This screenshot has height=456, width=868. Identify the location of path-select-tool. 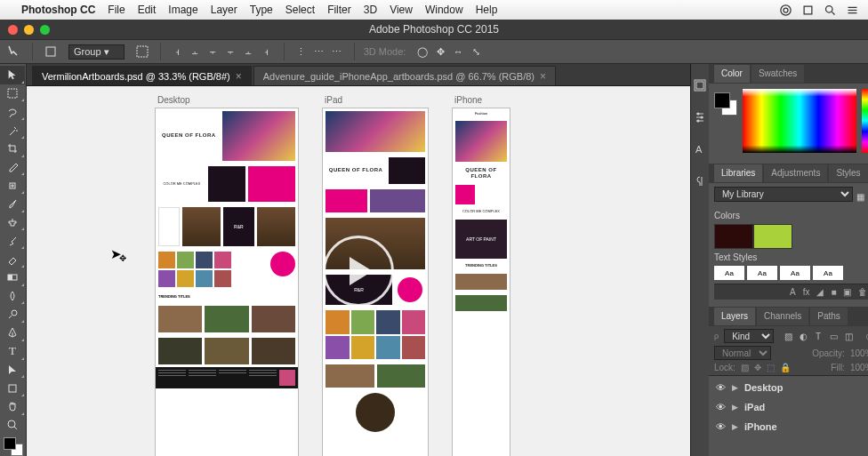
(12, 370).